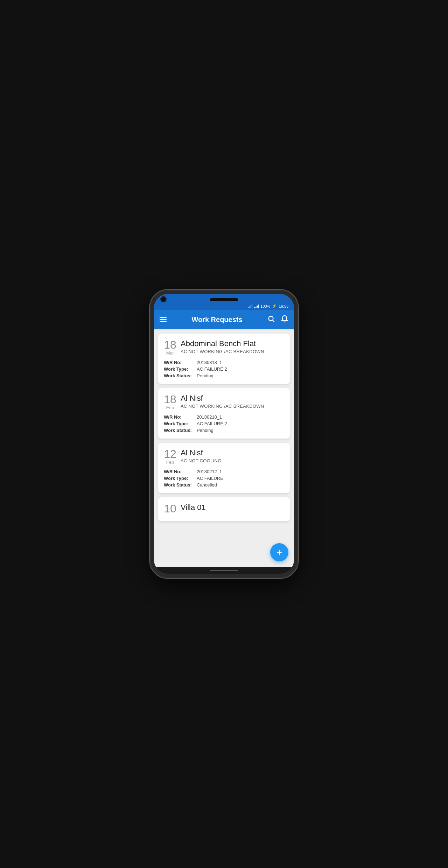 Image resolution: width=448 pixels, height=868 pixels. Describe the element at coordinates (232, 351) in the screenshot. I see `card-subtitle-1: AC NOT WORKING /AC BREAKDOWN` at that location.